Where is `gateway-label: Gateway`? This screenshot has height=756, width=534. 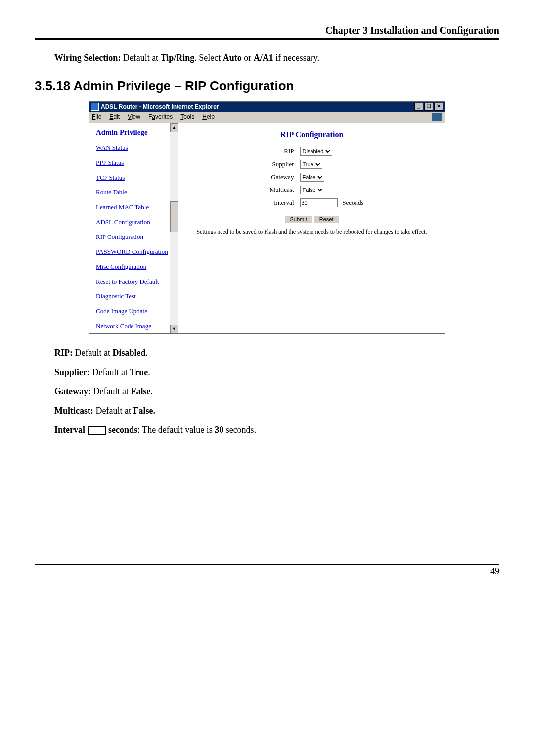 gateway-label: Gateway is located at coordinates (274, 177).